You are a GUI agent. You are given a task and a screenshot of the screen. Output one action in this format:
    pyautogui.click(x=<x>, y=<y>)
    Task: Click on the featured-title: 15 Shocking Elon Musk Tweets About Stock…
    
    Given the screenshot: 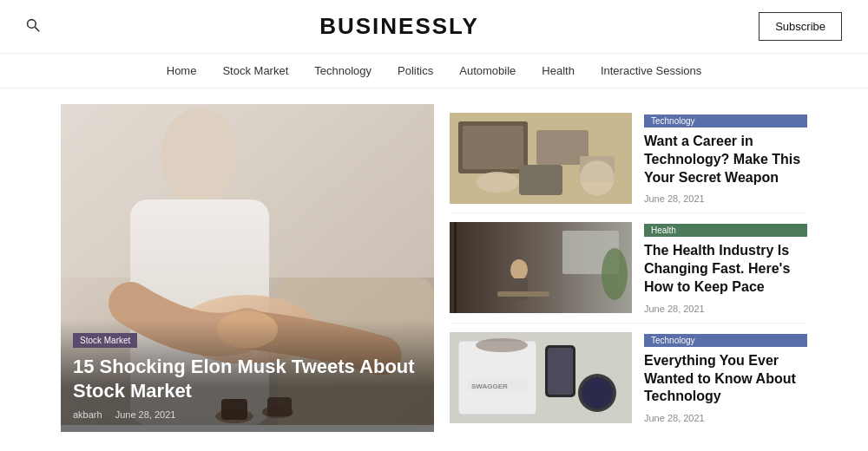 What is the action you would take?
    pyautogui.click(x=247, y=378)
    